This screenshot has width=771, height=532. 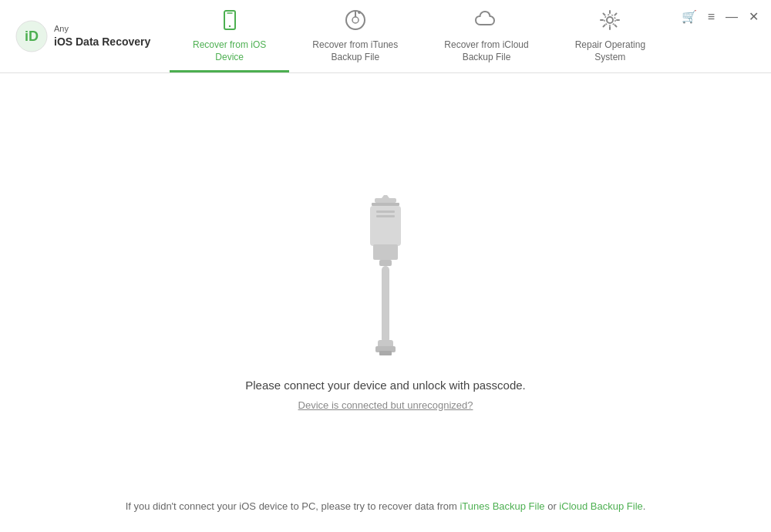 I want to click on tab-repair-os-label: Repair OperatingSystem, so click(x=611, y=51).